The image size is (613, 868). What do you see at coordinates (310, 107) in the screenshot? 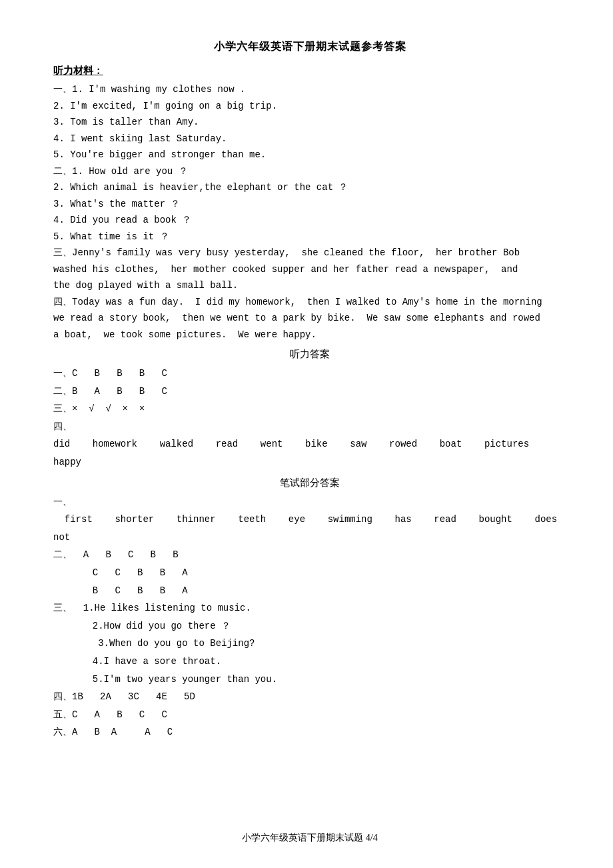
I see `listening-line-2: 2. I'm excited, I'm going on a big trip.` at bounding box center [310, 107].